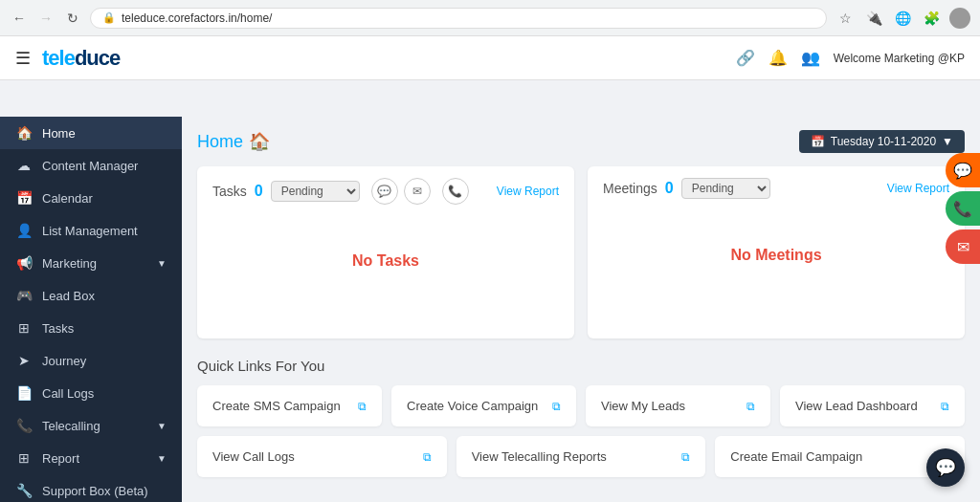  Describe the element at coordinates (725, 188) in the screenshot. I see `meetings-filter-select: Pending Completed All` at that location.